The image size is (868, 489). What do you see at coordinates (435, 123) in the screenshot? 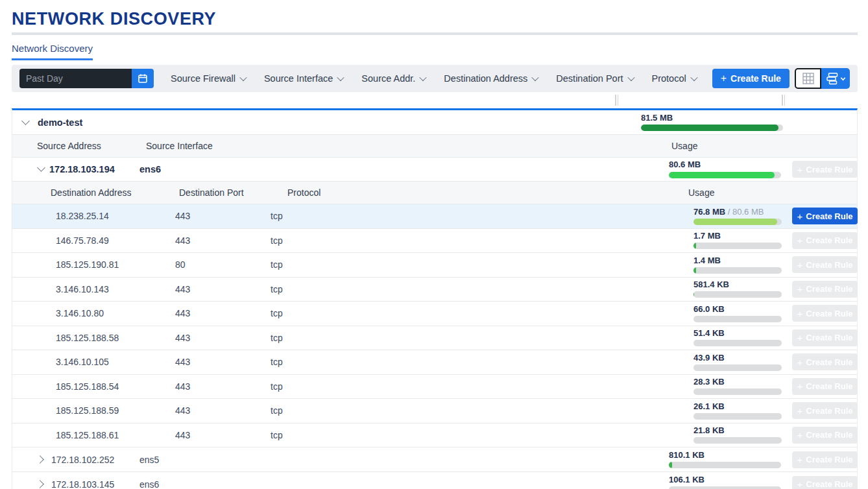
I see `group-row: demo-test81.5 MB` at bounding box center [435, 123].